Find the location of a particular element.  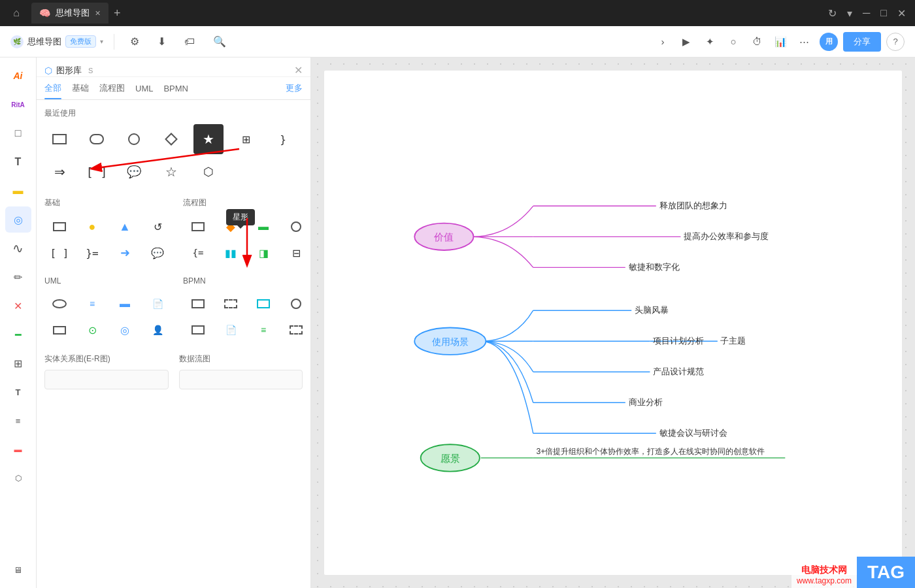

sidebar-shapelibrary-button: ◎ is located at coordinates (18, 220).